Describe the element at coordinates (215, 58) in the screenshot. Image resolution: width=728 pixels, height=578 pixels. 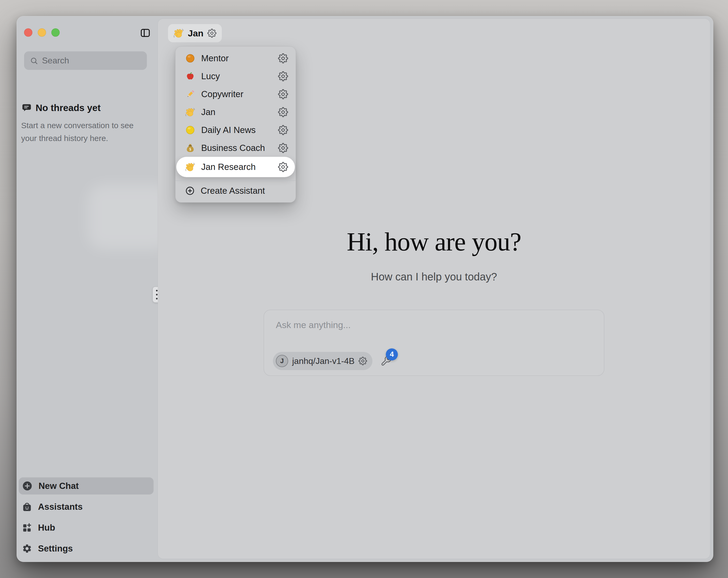
I see `menu-item-label: Mentor` at that location.